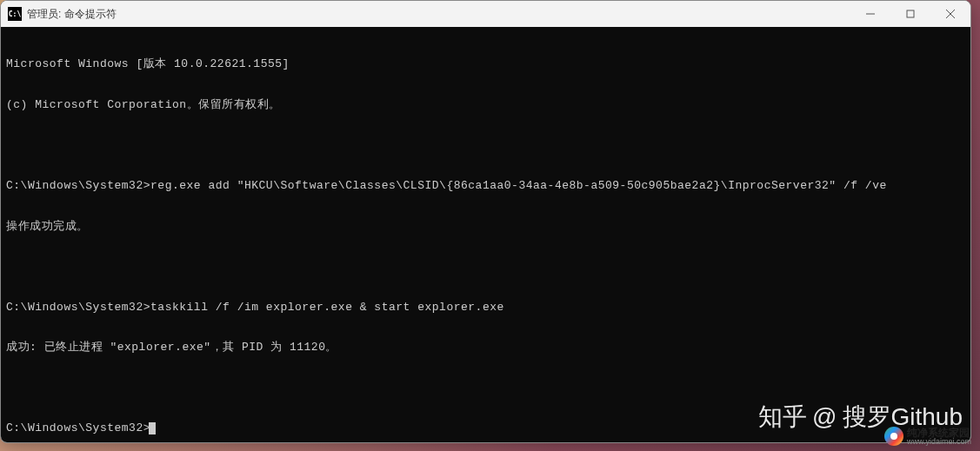 The height and width of the screenshot is (451, 980). I want to click on titlebar: C:\ 管理员: 命令提示符, so click(485, 14).